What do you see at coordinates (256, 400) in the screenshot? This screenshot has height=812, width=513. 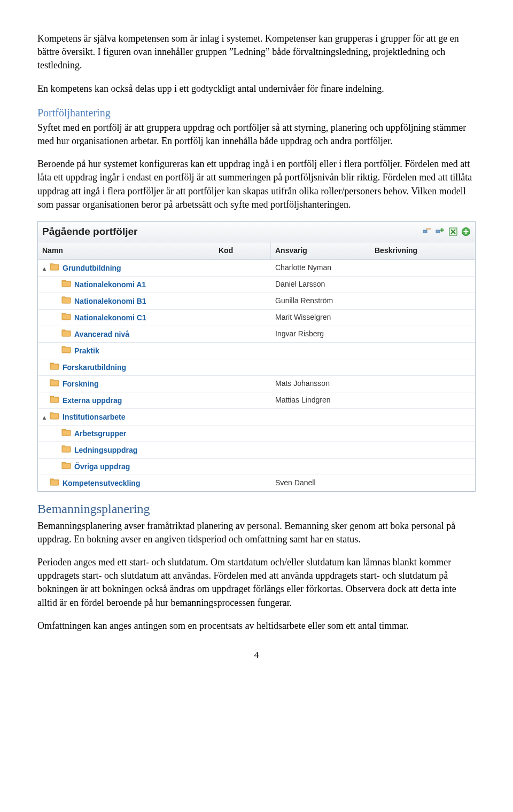 I see `table-row: Externa uppdragMattias Lindgren` at bounding box center [256, 400].